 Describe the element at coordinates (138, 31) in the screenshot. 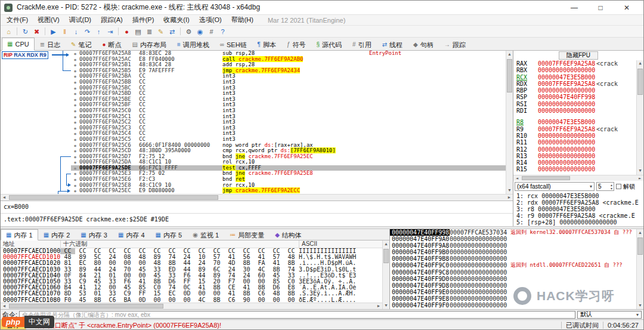

I see `memory-map-button: ▤` at that location.